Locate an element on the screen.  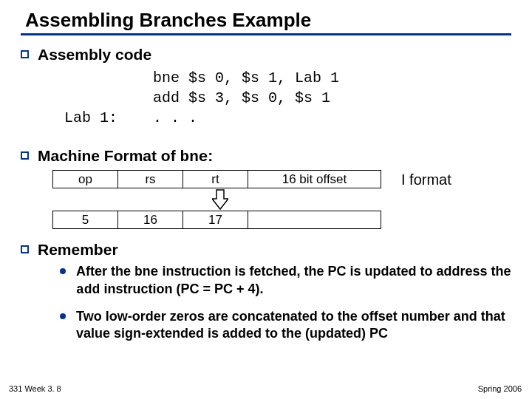
fmt-offset: 16 bit offset is located at coordinates (315, 180).